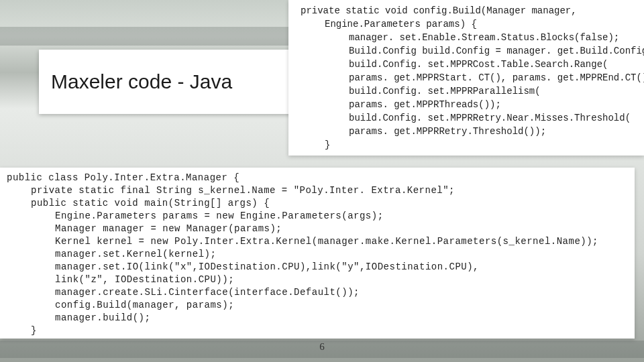  Describe the element at coordinates (317, 318) in the screenshot. I see `code-line: manager.build();` at that location.